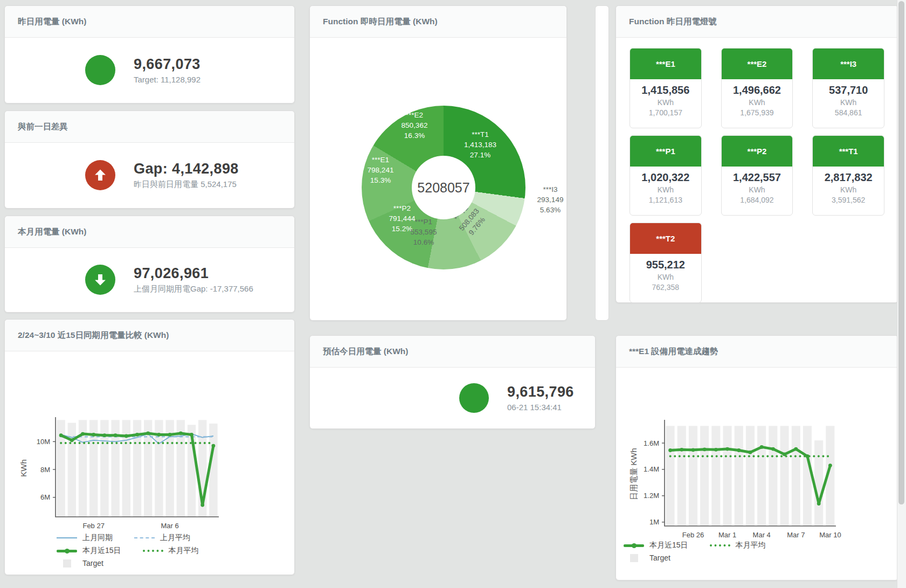 This screenshot has height=588, width=906. I want to click on svg-text: 10M, so click(43, 442).